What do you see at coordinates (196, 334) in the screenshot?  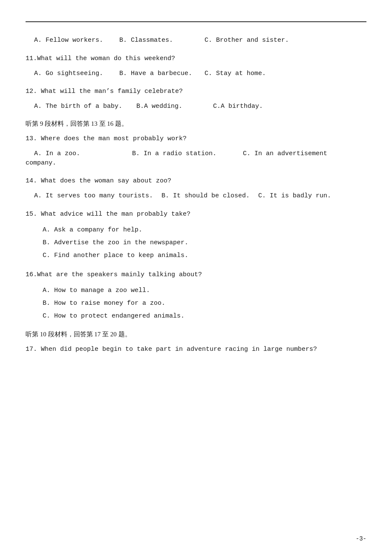 I see `section10-header: 听第 10 段材料，回答第 17 至 20 题。` at bounding box center [196, 334].